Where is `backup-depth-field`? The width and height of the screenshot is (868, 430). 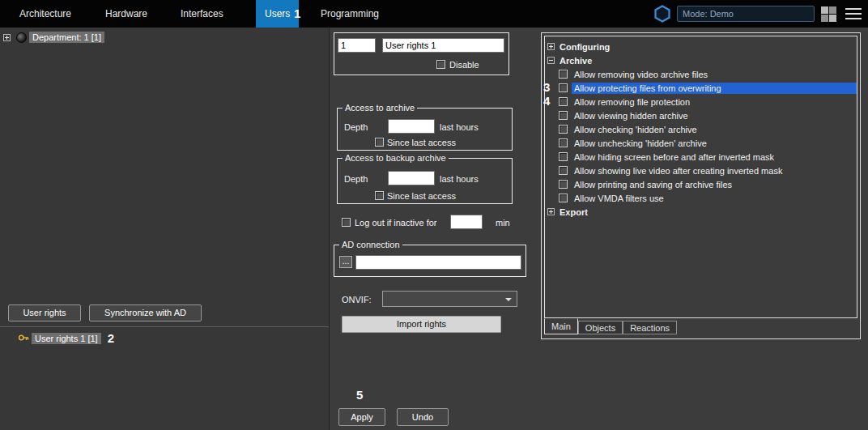
backup-depth-field is located at coordinates (411, 178).